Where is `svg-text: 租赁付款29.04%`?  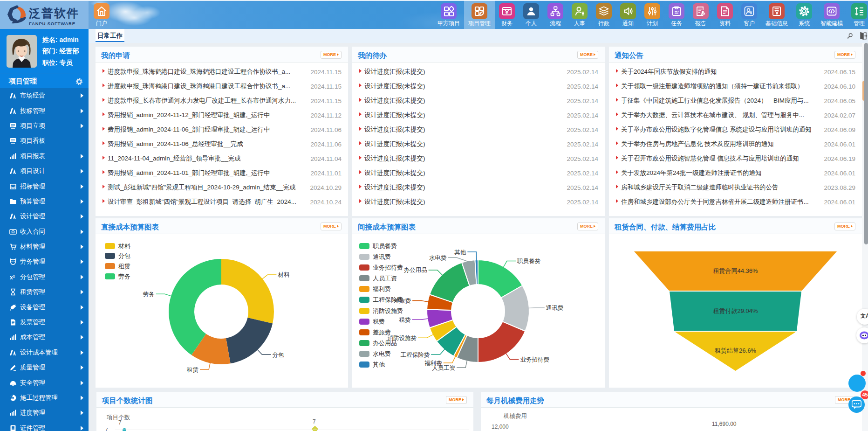
svg-text: 租赁付款29.04% is located at coordinates (735, 311).